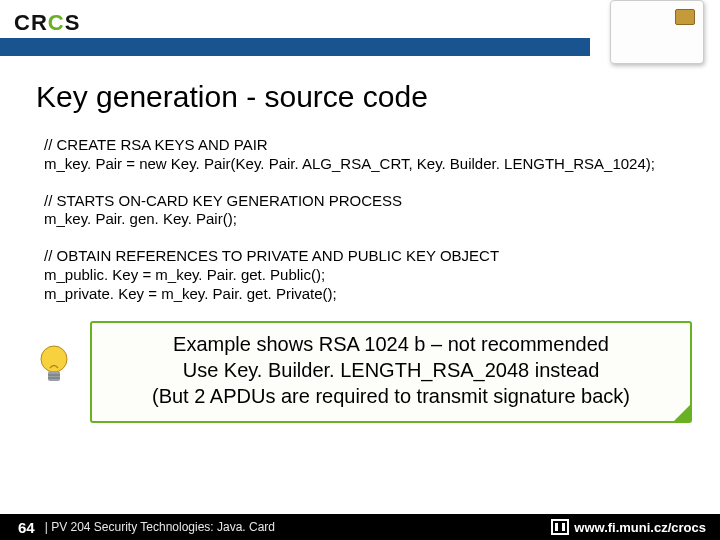  Describe the element at coordinates (382, 146) in the screenshot. I see `code-comment: // CREATE RSA KEYS AND PAIR` at that location.